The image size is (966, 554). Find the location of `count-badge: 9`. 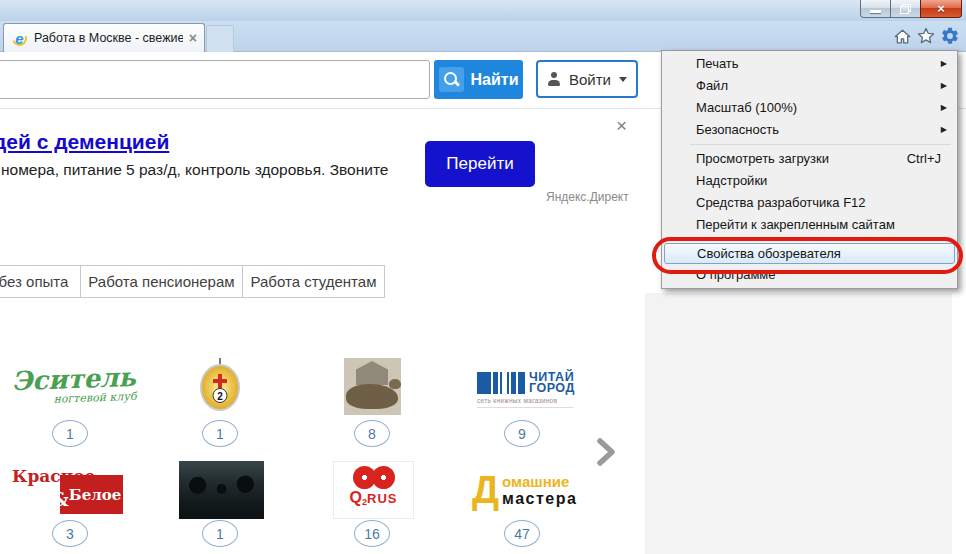

count-badge: 9 is located at coordinates (522, 434).